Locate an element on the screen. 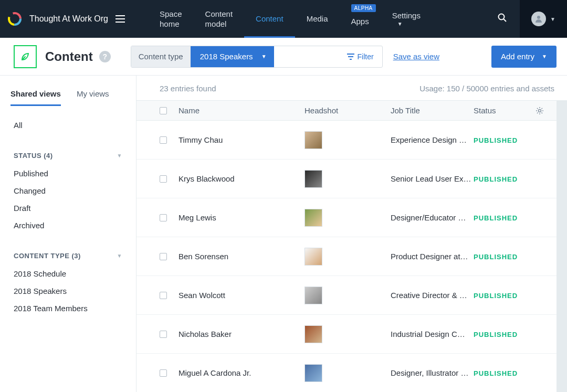  job-title: Creative Director & … is located at coordinates (429, 295).